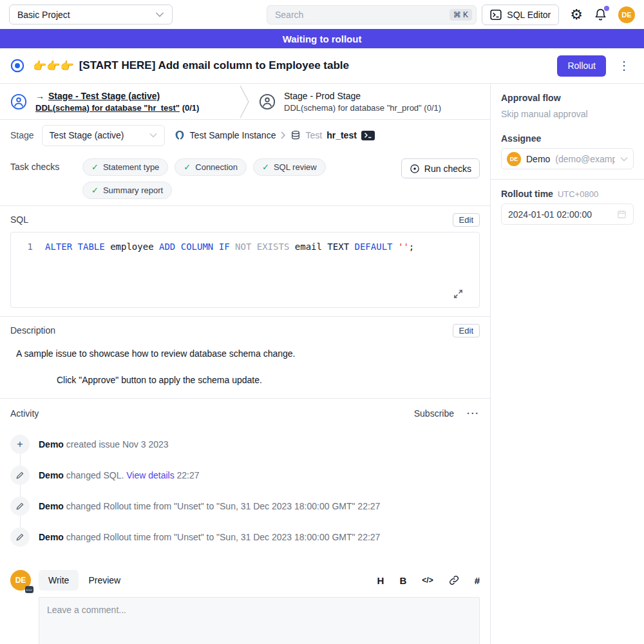 The width and height of the screenshot is (644, 644). Describe the element at coordinates (403, 581) in the screenshot. I see `bold-icon: B` at that location.